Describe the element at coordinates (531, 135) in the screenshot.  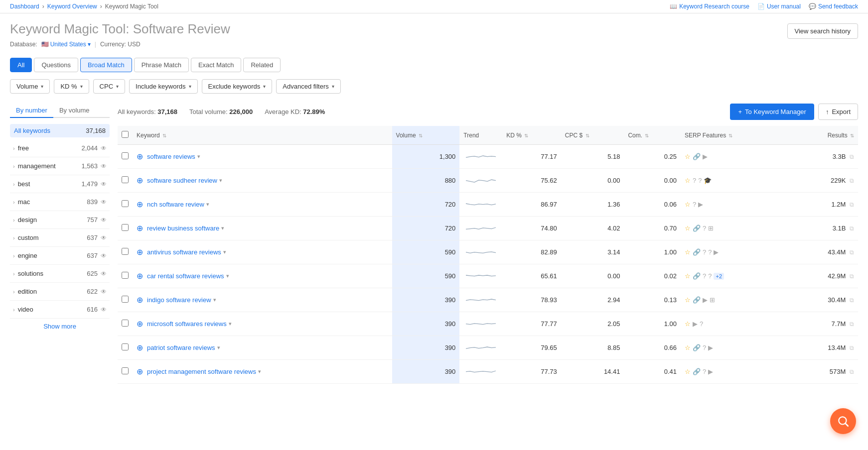
I see `kd-header: KD % ⇅` at that location.